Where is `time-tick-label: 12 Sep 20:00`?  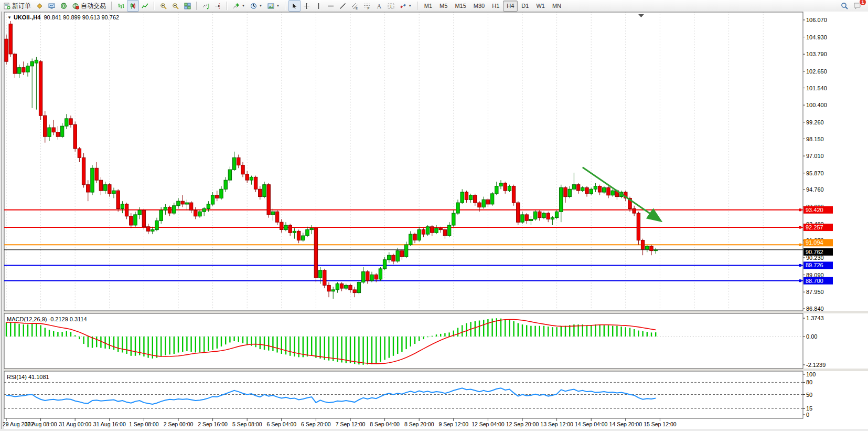 time-tick-label: 12 Sep 20:00 is located at coordinates (522, 424).